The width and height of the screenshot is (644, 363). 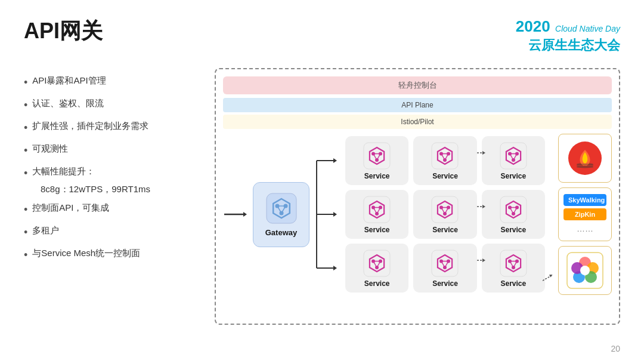 What do you see at coordinates (568, 45) in the screenshot?
I see `event-cn: 云原生生态大会` at bounding box center [568, 45].